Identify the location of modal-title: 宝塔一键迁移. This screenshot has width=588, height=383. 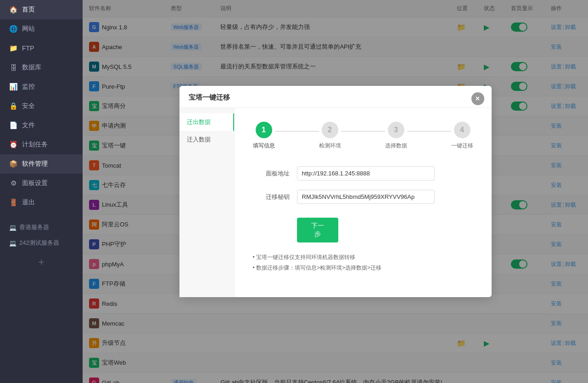
(336, 97).